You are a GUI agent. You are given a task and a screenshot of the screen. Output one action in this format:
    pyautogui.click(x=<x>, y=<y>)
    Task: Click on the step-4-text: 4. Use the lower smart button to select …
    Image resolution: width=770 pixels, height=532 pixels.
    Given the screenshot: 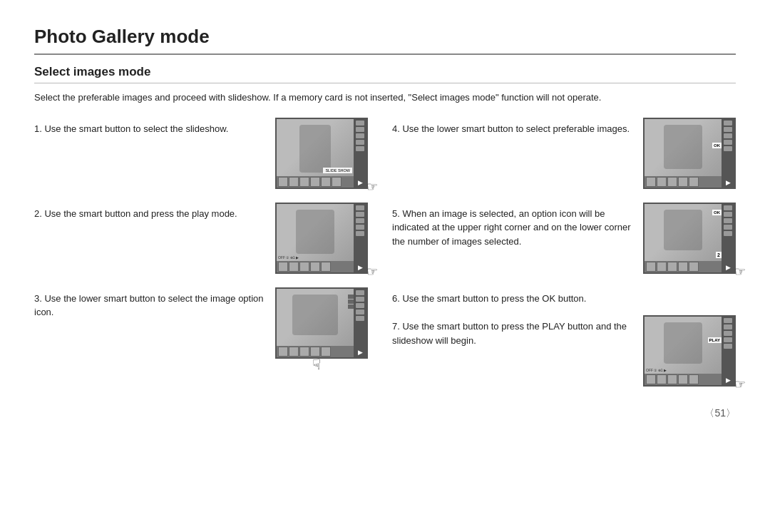 What is the action you would take?
    pyautogui.click(x=513, y=127)
    